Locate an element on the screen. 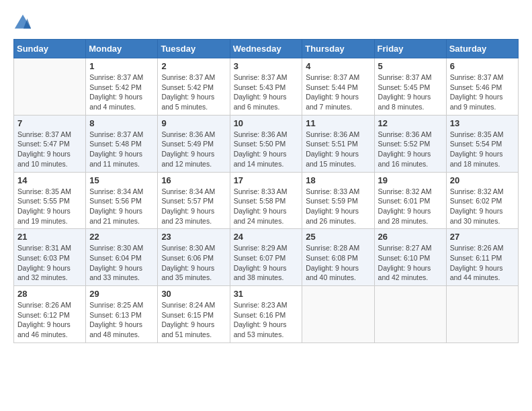  day-number: 9 is located at coordinates (193, 124).